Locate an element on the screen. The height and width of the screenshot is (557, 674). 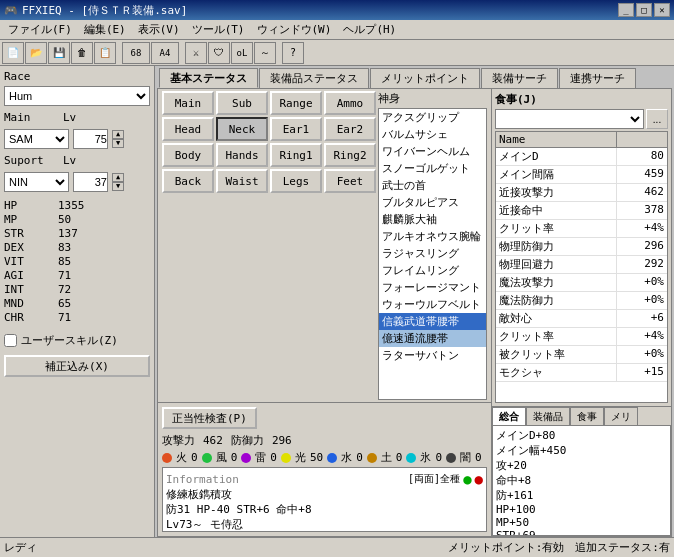
food-row: 物理回避力292 is located at coordinates (582, 265).